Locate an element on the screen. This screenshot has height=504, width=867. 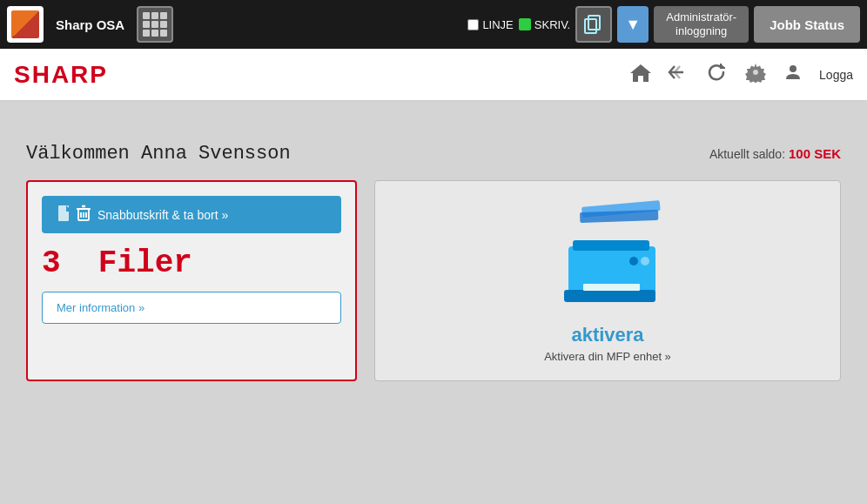
osa-logo-icon is located at coordinates (25, 24).